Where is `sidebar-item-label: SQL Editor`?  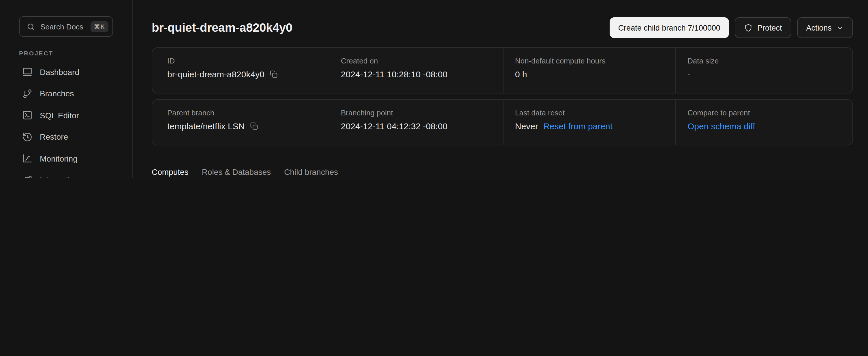
sidebar-item-label: SQL Editor is located at coordinates (59, 115).